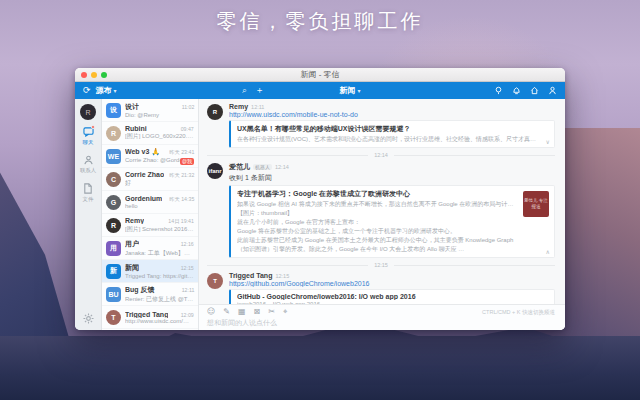 This screenshot has width=640, height=400. Describe the element at coordinates (548, 142) in the screenshot. I see `collapse-icon: ∨` at that location.